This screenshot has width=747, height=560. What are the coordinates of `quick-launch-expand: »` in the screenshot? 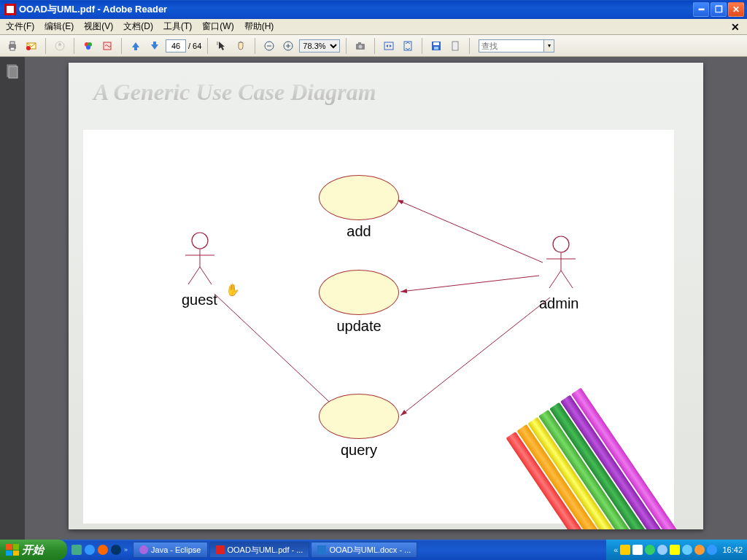 It's located at (125, 550).